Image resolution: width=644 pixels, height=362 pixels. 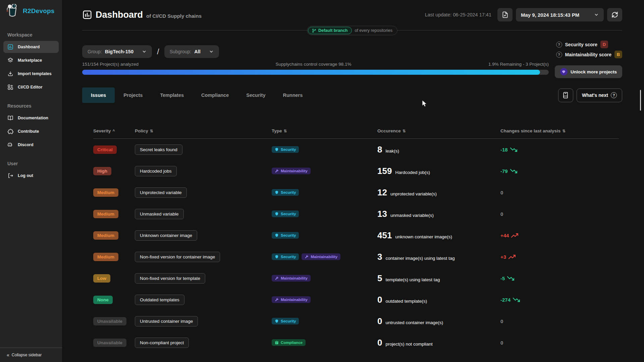 What do you see at coordinates (151, 52) in the screenshot?
I see `filters: Group: BigTech-150 / Subgroup: All` at bounding box center [151, 52].